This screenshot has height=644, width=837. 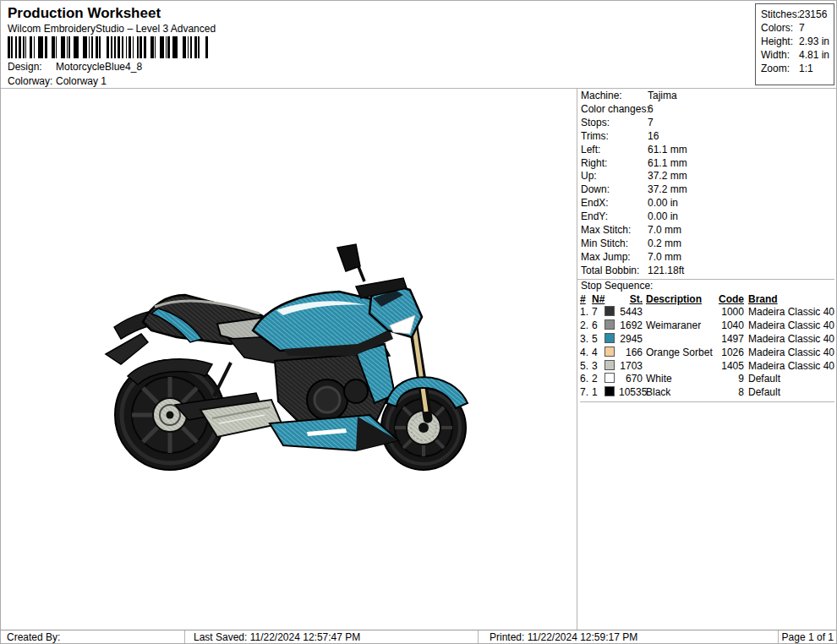 I want to click on col-brand: Brand, so click(x=763, y=299).